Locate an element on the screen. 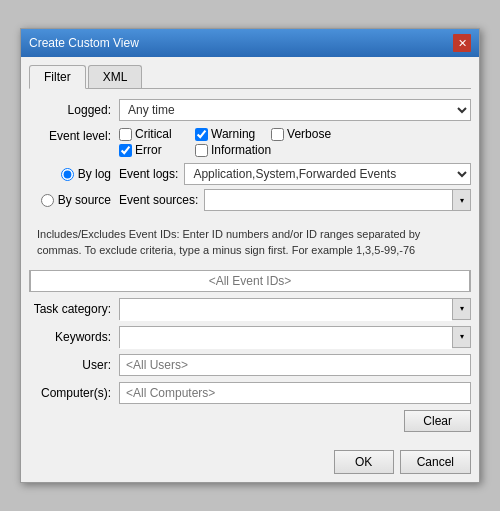 This screenshot has height=511, width=500. event-ids-row is located at coordinates (250, 281).